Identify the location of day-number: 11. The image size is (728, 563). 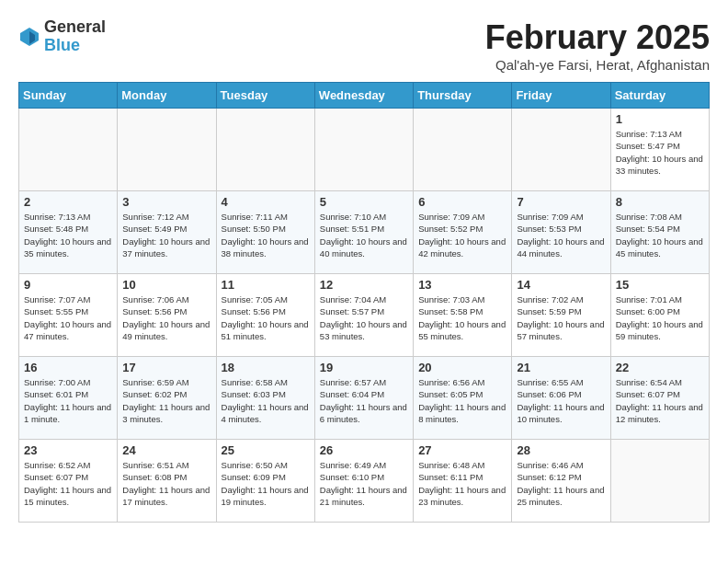
(266, 285).